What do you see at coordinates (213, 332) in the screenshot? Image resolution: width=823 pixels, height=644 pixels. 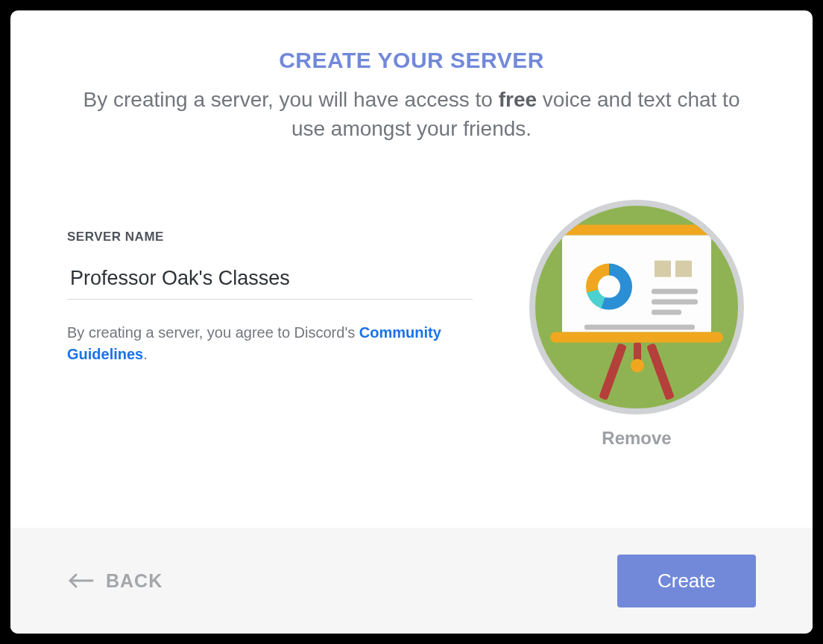 I see `agree-prefix: By creating a server, you agree to Disco…` at bounding box center [213, 332].